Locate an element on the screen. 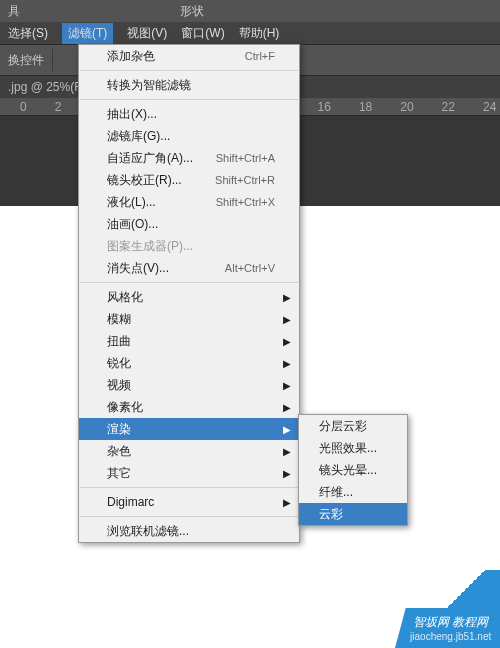 The image size is (500, 648). submenu-clouds: 云彩 is located at coordinates (353, 514).